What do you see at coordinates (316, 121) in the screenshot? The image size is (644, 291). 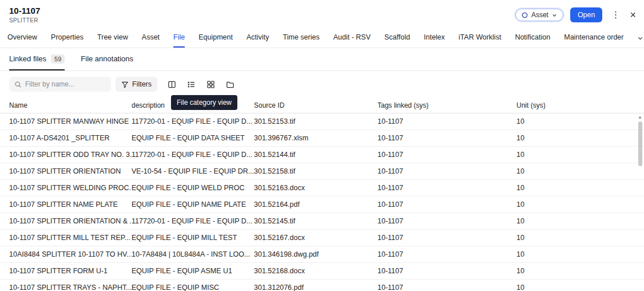 I see `file-source-id-cell: 301.52153.tif` at bounding box center [316, 121].